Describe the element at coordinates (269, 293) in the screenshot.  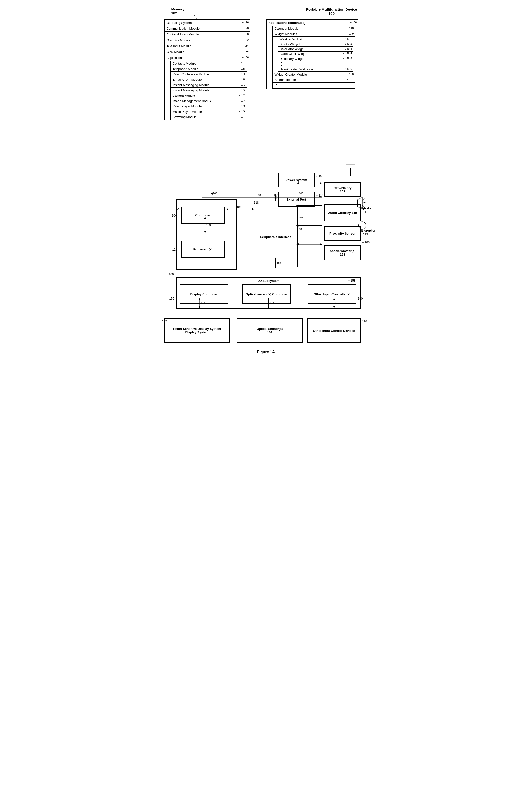
I see `io-subsystem-box: I/O Subsystem ⌐ 158 Display Controller O…` at that location.